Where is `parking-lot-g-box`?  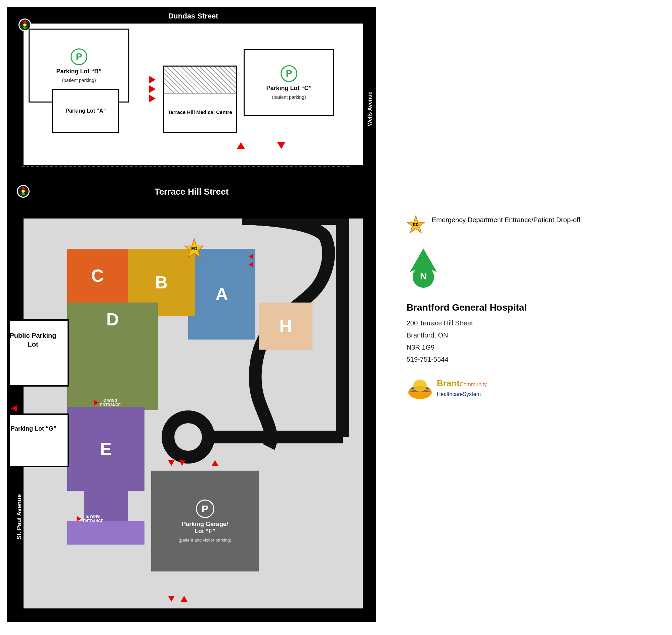
parking-lot-g-box is located at coordinates (39, 440).